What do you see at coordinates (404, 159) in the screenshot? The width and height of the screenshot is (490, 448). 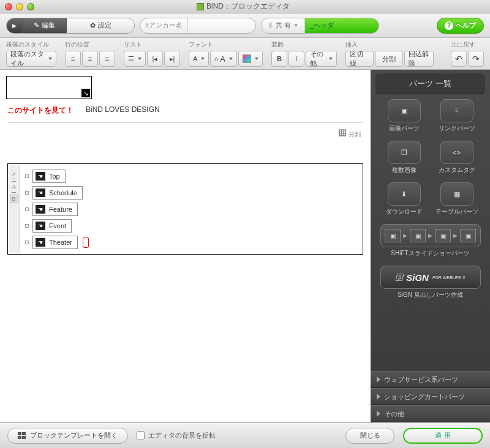 I see `part-multi-image: ❐複数画像` at bounding box center [404, 159].